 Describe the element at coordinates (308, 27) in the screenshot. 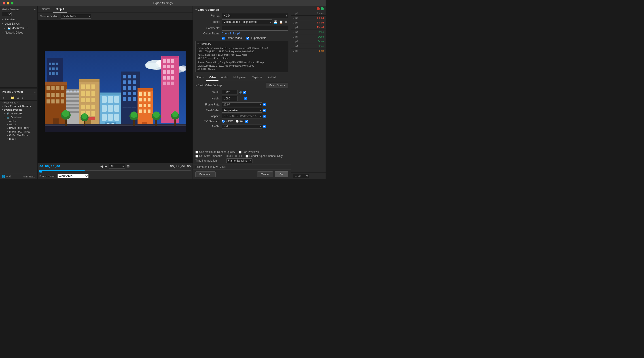

I see `queue-item-2: …p4 Failed` at that location.